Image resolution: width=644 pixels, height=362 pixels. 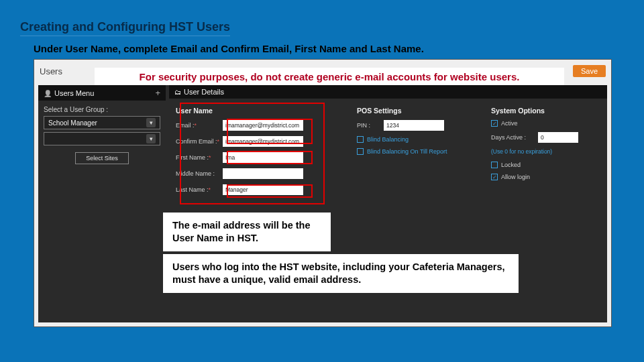 I want to click on users-menu-header: Users Menu +, so click(x=102, y=93).